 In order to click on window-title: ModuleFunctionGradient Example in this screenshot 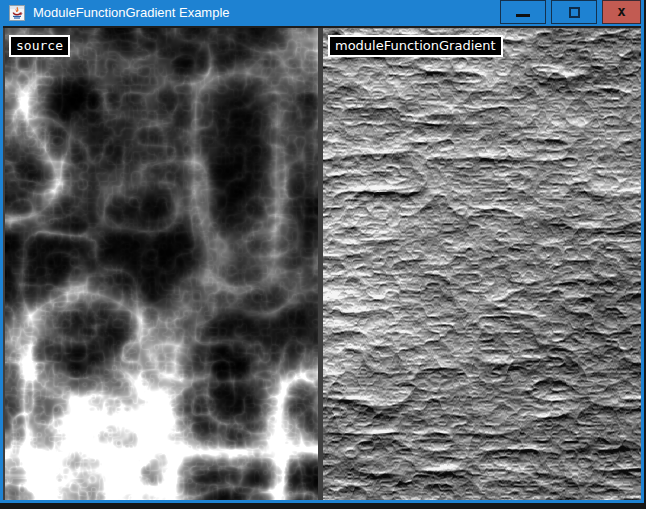, I will do `click(132, 13)`.